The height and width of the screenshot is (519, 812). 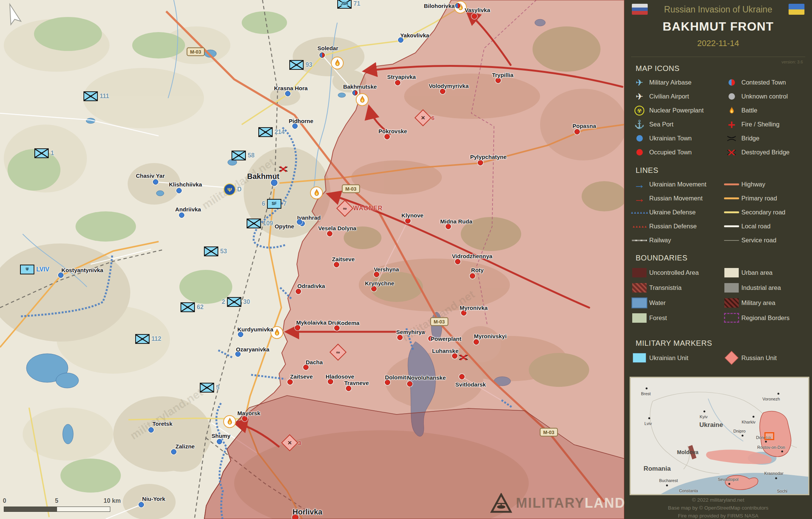 What do you see at coordinates (774, 473) in the screenshot?
I see `minimap-city-label: Krasnodar` at bounding box center [774, 473].